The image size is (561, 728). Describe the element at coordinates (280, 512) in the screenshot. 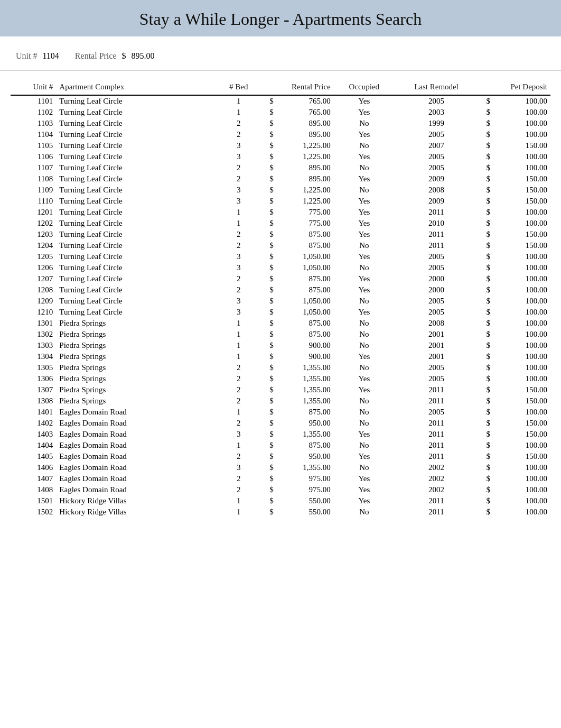

I see `table-row: 1502Hickory Ridge Villas1$550.00No2011$1…` at that location.